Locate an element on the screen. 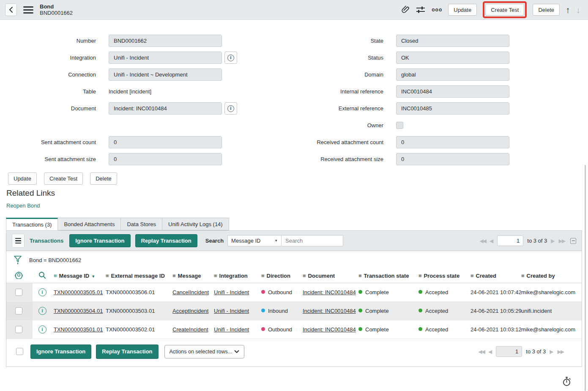  domain-field: global is located at coordinates (453, 74).